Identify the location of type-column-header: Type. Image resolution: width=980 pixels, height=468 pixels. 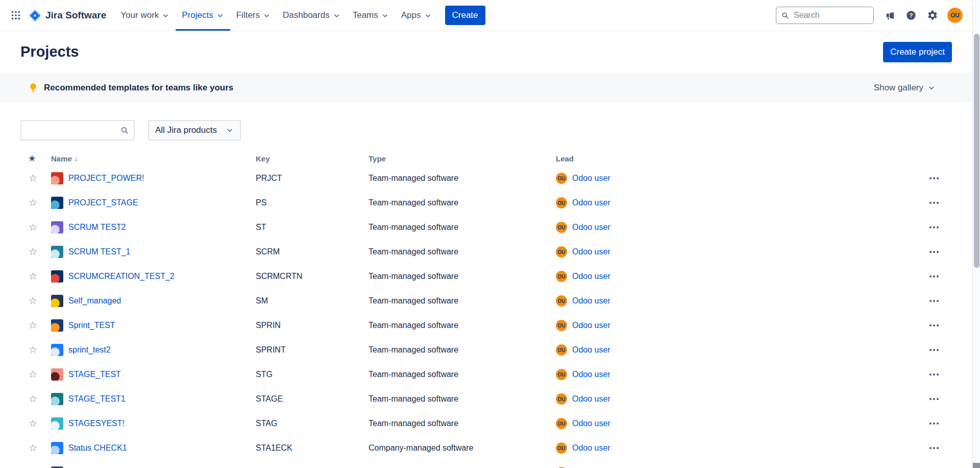
(462, 158).